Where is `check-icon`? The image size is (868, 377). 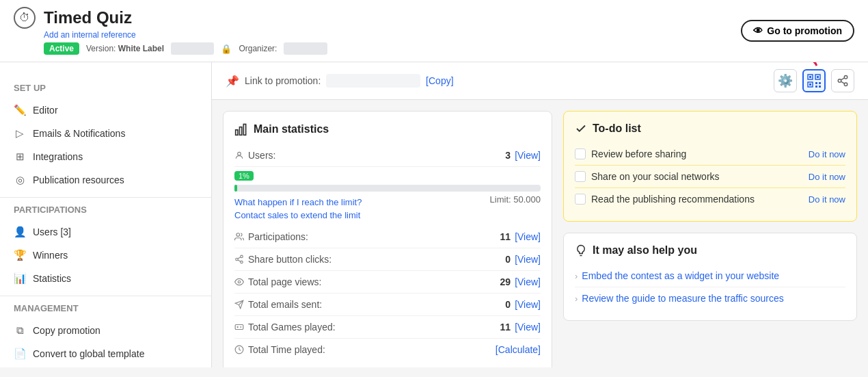
check-icon is located at coordinates (581, 129).